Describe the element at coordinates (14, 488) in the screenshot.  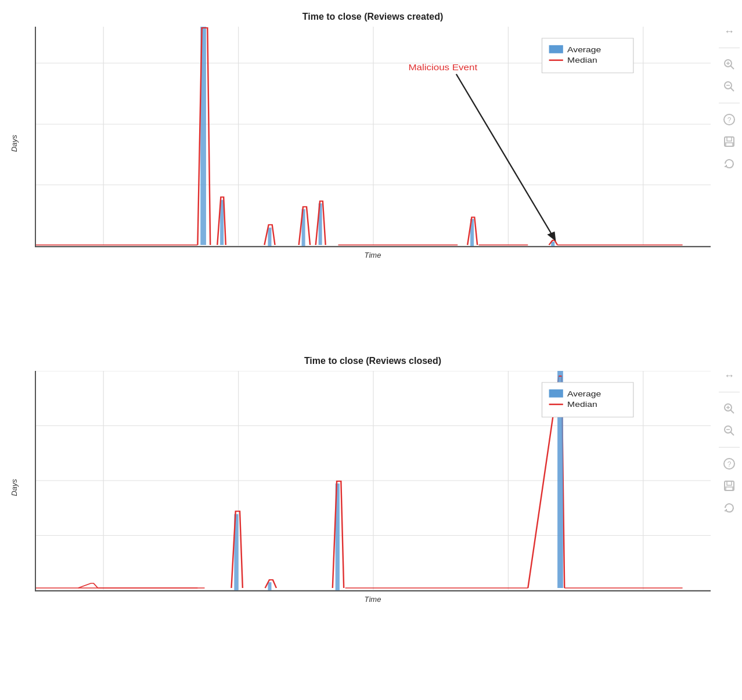
I see `chart2-y-label: Days` at that location.